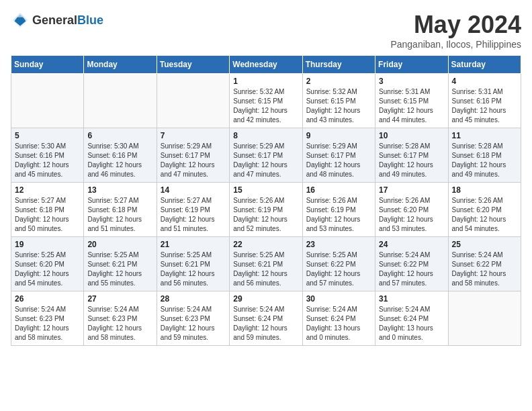 This screenshot has height=411, width=532. Describe the element at coordinates (484, 64) in the screenshot. I see `header-cell-saturday: Saturday` at that location.